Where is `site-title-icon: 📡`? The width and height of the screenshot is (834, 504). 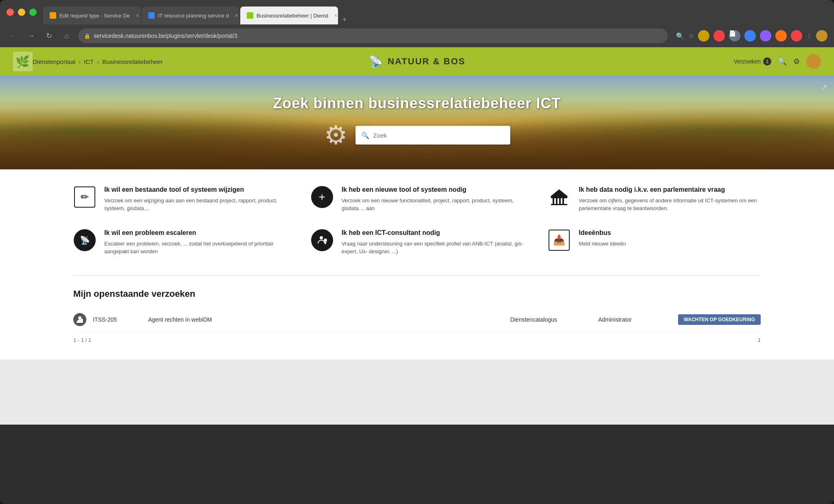
site-title-icon: 📡 is located at coordinates (375, 62).